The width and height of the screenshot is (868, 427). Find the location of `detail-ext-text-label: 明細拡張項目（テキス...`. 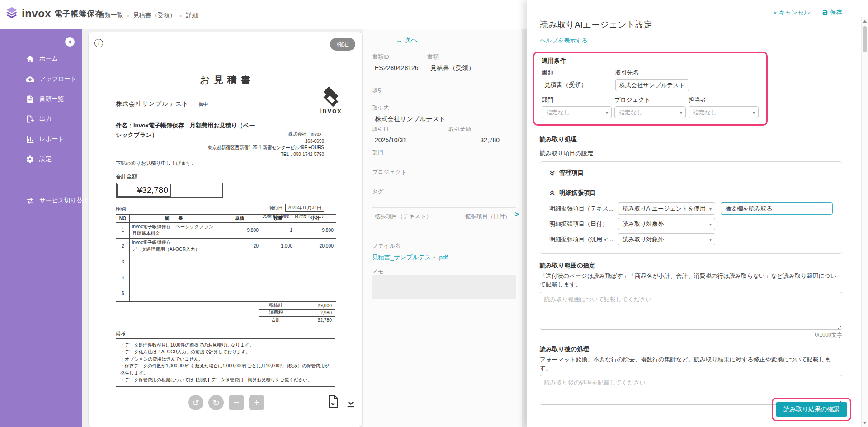

detail-ext-text-label: 明細拡張項目（テキス... is located at coordinates (584, 209).